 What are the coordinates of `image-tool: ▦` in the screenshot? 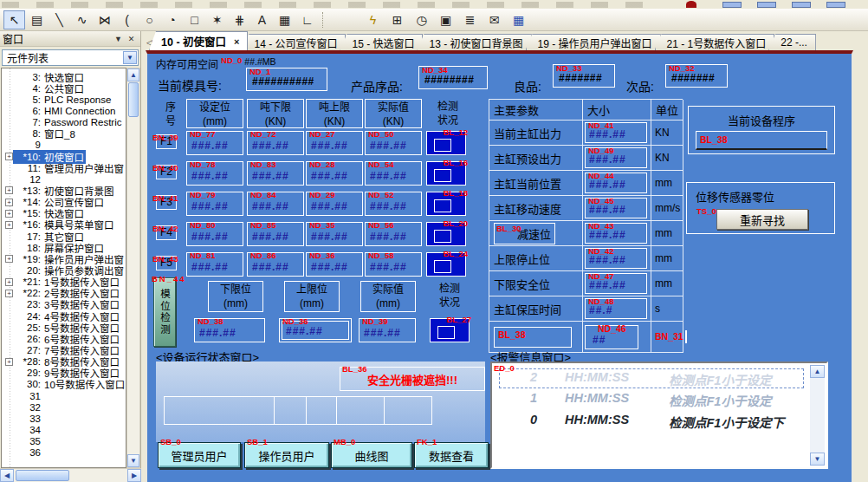 It's located at (284, 20).